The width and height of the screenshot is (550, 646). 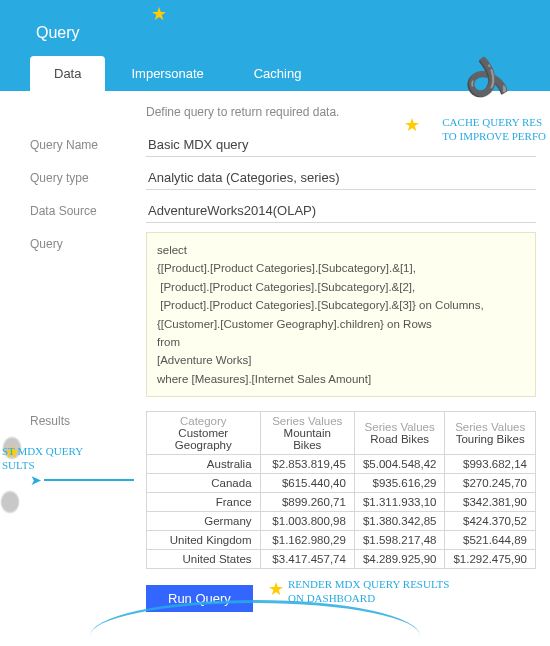 I want to click on table-cell: $1.292.475,90, so click(x=490, y=560).